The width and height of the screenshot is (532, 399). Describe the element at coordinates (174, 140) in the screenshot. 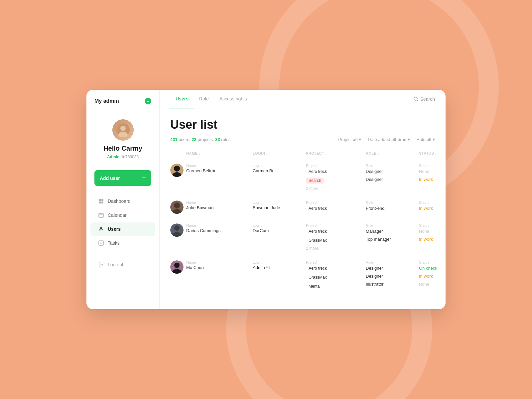

I see `stats-users: 431` at that location.